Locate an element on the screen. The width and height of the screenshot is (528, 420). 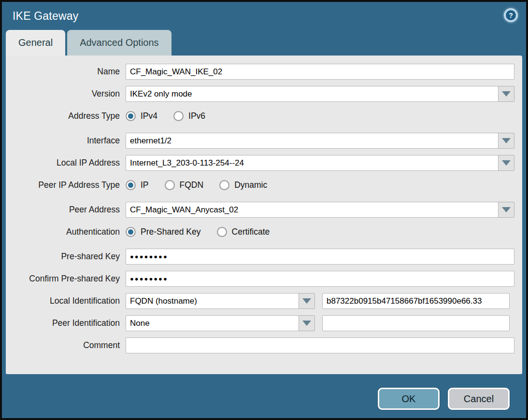
tab-advanced-options: Advanced Options is located at coordinates (119, 42).